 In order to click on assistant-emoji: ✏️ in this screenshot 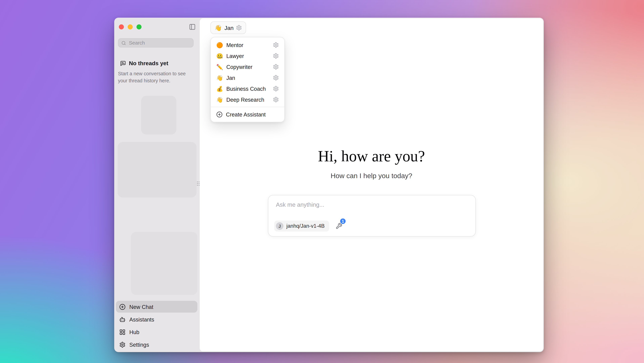, I will do `click(220, 67)`.